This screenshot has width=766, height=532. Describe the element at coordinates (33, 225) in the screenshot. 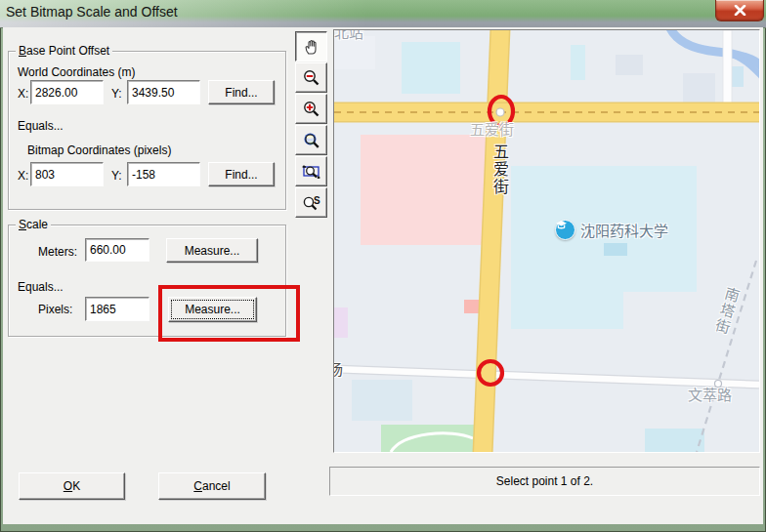

I see `scale-legend: Scale` at that location.